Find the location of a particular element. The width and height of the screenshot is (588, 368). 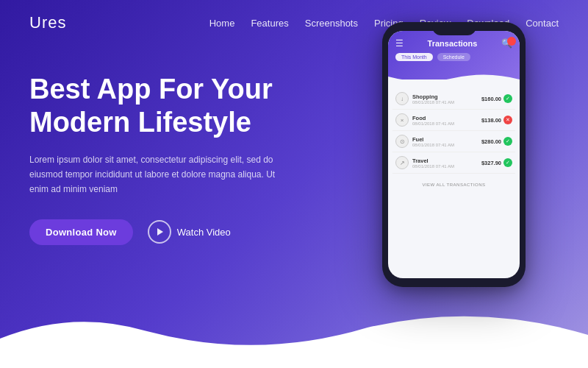

app-title: Transactions is located at coordinates (453, 43).